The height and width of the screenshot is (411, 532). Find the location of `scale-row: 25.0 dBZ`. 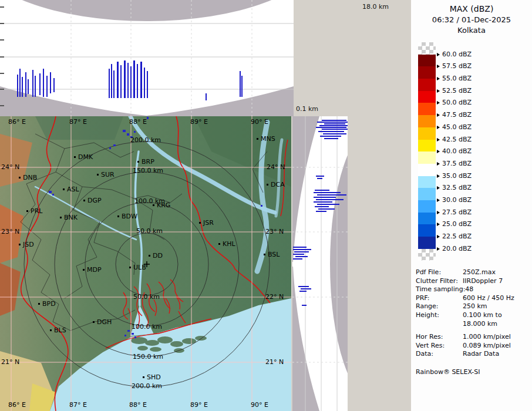

scale-row: 25.0 dBZ is located at coordinates (474, 218).